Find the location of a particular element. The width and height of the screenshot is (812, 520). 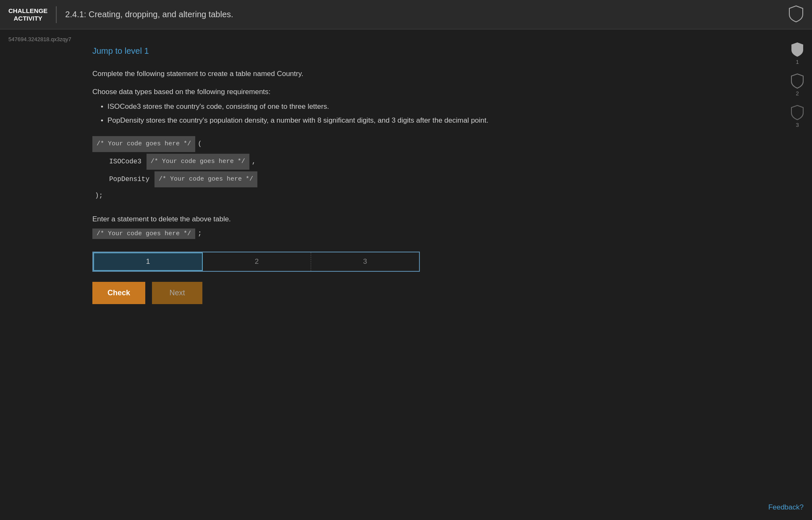

code-line-3: PopDensity /* Your code goes here */ is located at coordinates (323, 179).